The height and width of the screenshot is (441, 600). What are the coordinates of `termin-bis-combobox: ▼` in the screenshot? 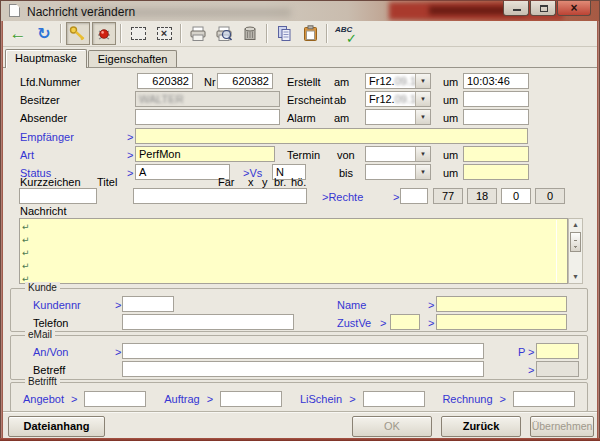 It's located at (398, 172).